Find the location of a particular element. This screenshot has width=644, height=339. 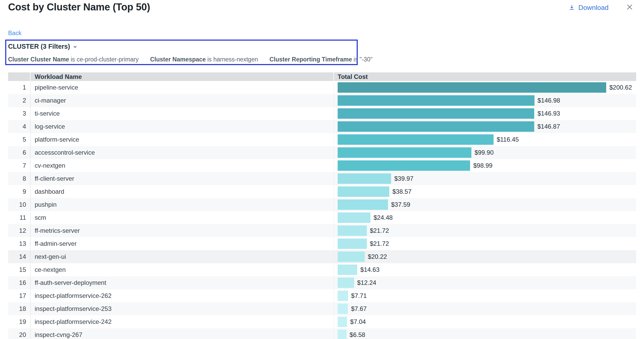

back-link: Back is located at coordinates (15, 33).